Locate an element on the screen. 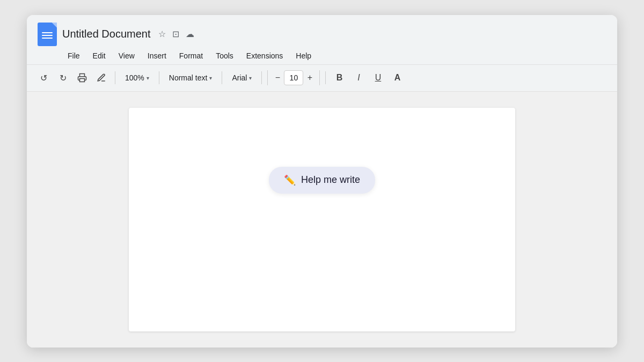  font-dropdown: Arial ▾ is located at coordinates (241, 78).